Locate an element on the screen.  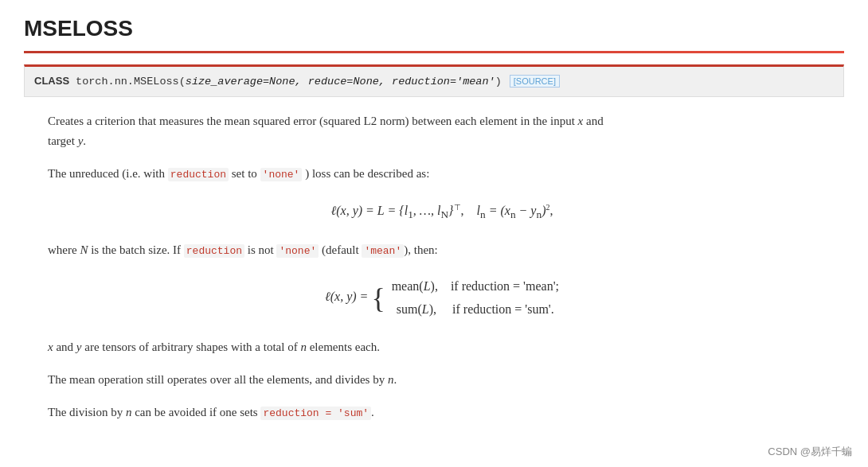
para-unreduced: The unreduced (i.e. with reduction set t… is located at coordinates (442, 173).